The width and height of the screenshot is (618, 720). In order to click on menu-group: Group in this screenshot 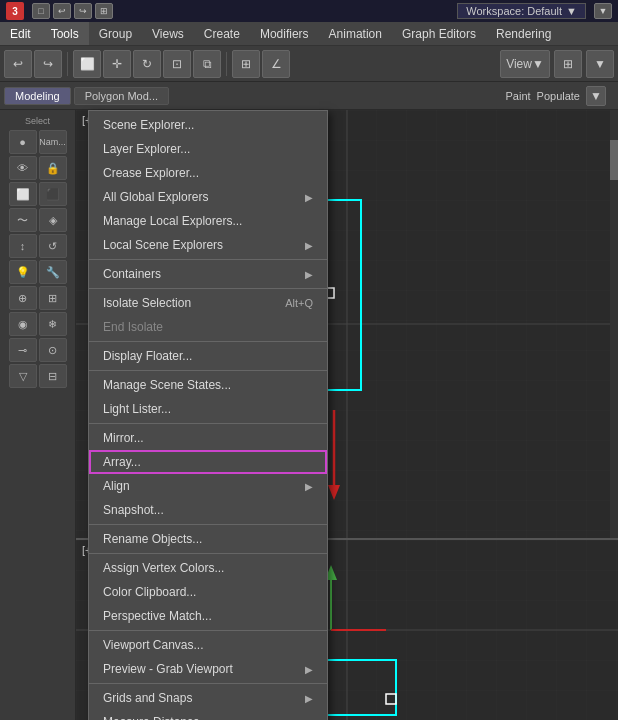, I will do `click(116, 34)`.